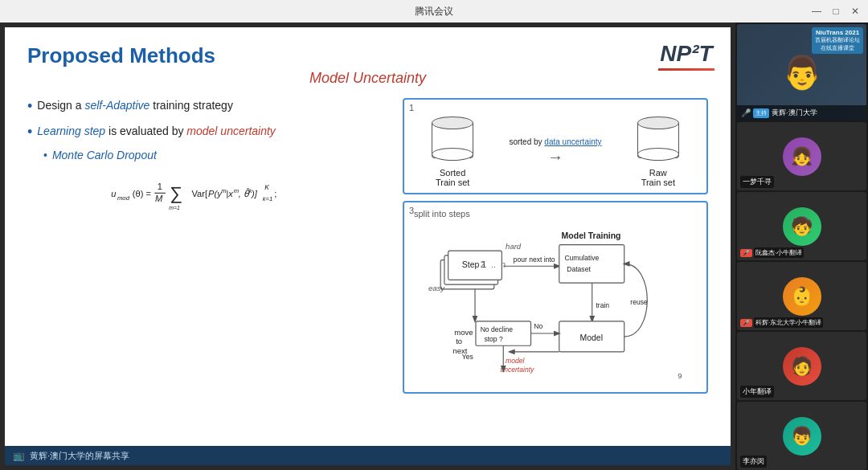 This screenshot has height=470, width=868. Describe the element at coordinates (592, 236) in the screenshot. I see `svg-text: Model Training` at that location.